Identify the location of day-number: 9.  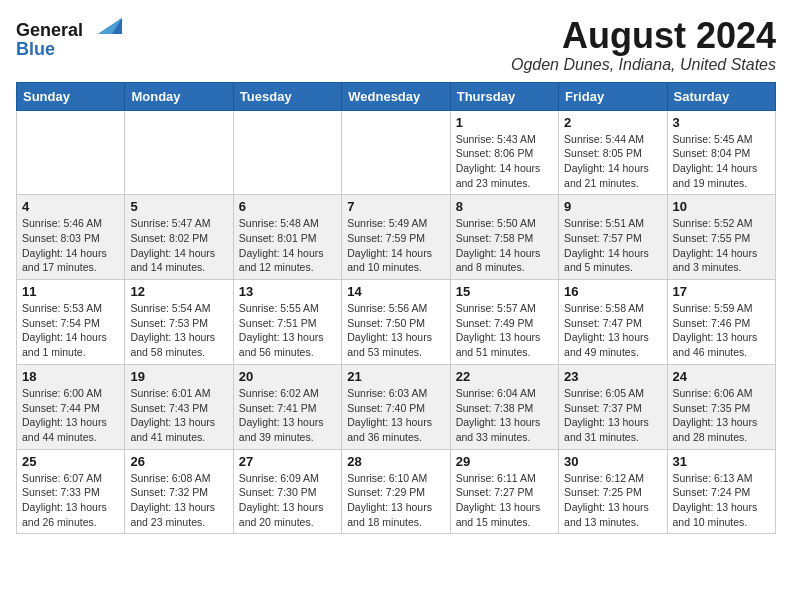
(612, 206).